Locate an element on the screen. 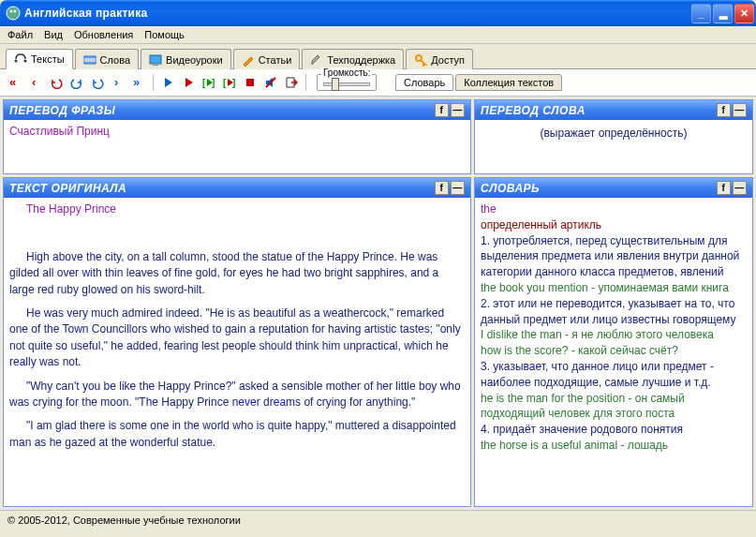 This screenshot has width=756, height=537. dict-ex4: the horse is a useful animal - лошадь is located at coordinates (614, 446).